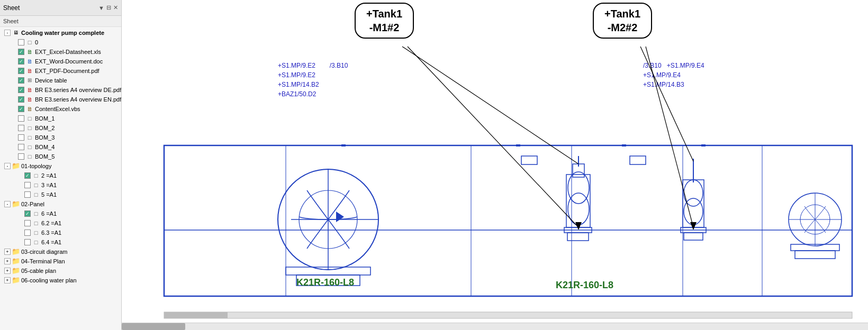  I want to click on tree-item-0: □ 0, so click(60, 42).